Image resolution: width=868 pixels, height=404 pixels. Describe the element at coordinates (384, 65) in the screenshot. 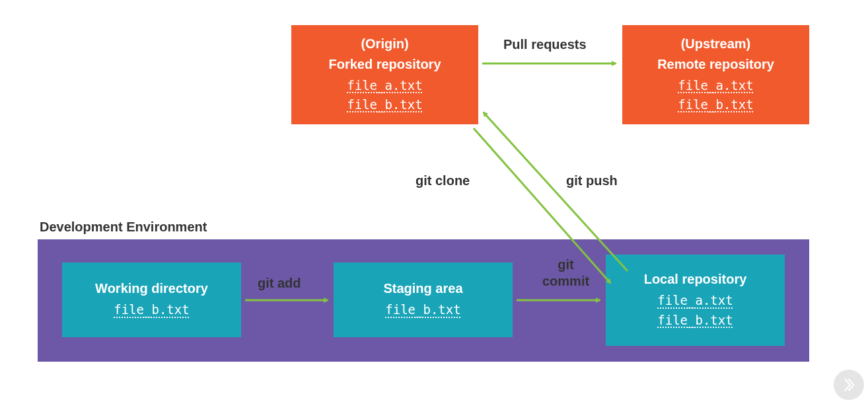

I see `origin-title-line2: Forked repository` at that location.